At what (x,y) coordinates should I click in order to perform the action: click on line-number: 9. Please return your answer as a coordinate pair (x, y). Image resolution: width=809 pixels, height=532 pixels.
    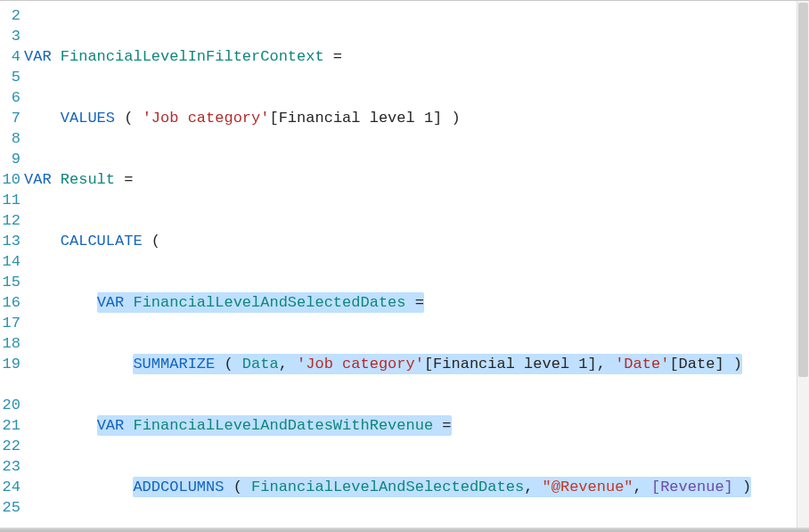
    Looking at the image, I should click on (12, 159).